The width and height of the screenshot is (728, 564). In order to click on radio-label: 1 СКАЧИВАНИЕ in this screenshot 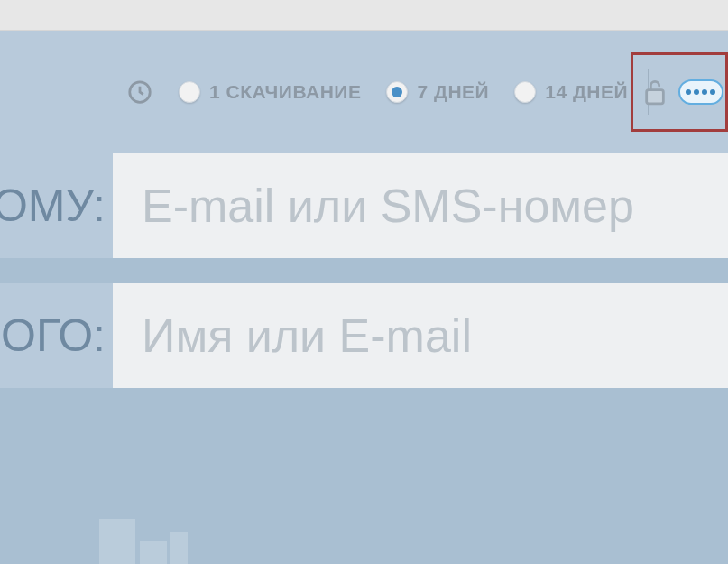, I will do `click(285, 92)`.